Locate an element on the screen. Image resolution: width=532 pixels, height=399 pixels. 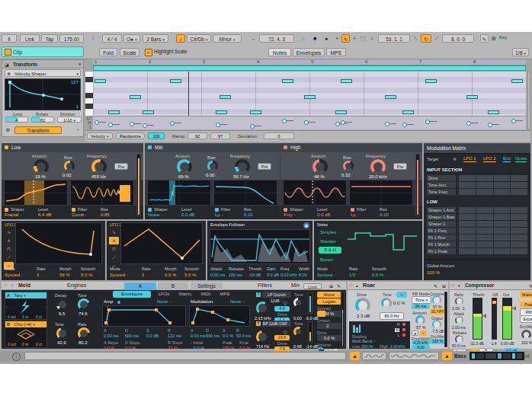
unison-selector: 2 is located at coordinates (329, 326).